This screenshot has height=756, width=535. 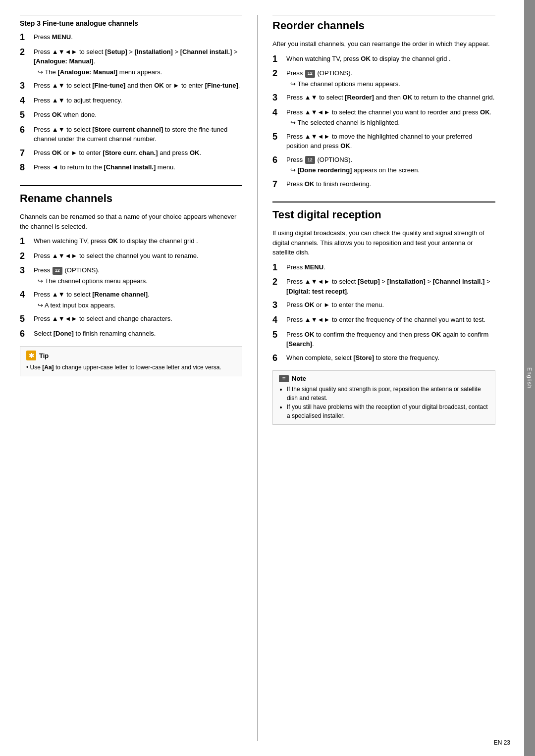 I want to click on rename-item-5: 5 Press ▲▼◄► to select and change charac…, so click(x=131, y=319).